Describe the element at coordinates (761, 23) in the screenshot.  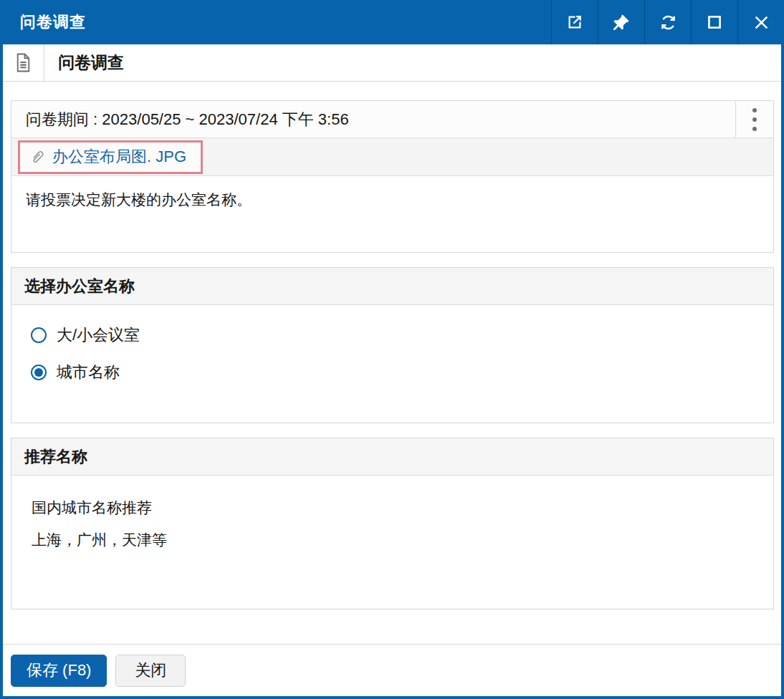
I see `close-icon` at that location.